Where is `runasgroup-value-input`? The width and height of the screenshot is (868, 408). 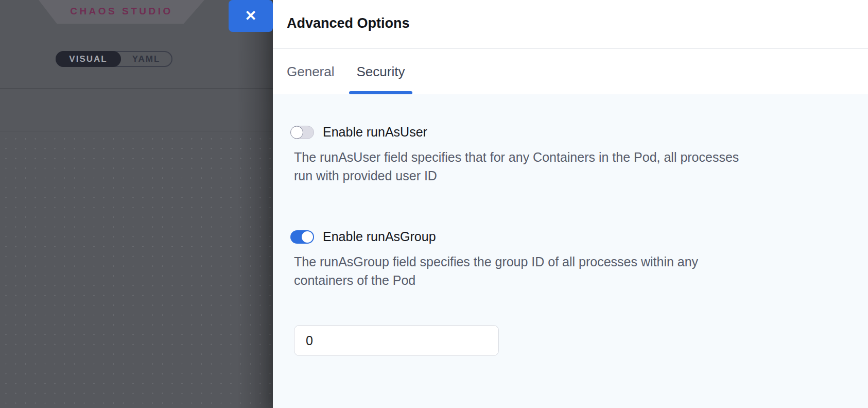
runasgroup-value-input is located at coordinates (396, 341).